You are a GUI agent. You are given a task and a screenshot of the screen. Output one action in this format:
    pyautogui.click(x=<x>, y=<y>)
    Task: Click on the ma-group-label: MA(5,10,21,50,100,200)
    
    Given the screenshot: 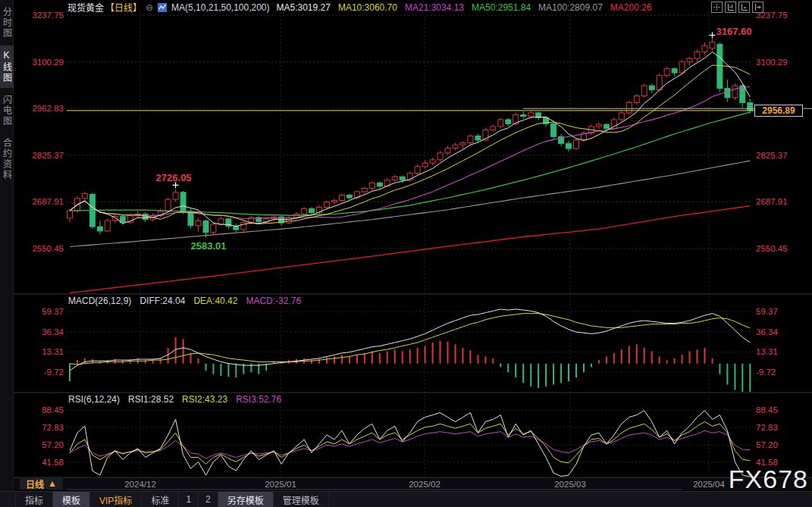 What is the action you would take?
    pyautogui.click(x=220, y=8)
    